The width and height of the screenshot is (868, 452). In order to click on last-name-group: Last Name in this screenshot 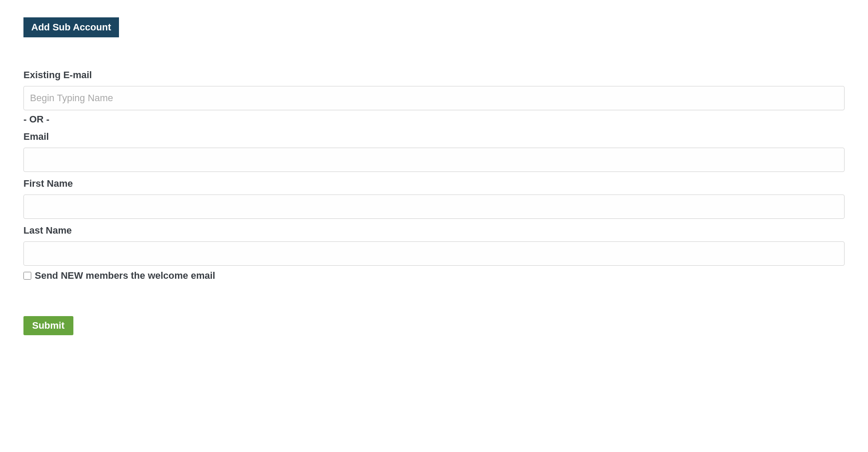, I will do `click(434, 245)`.